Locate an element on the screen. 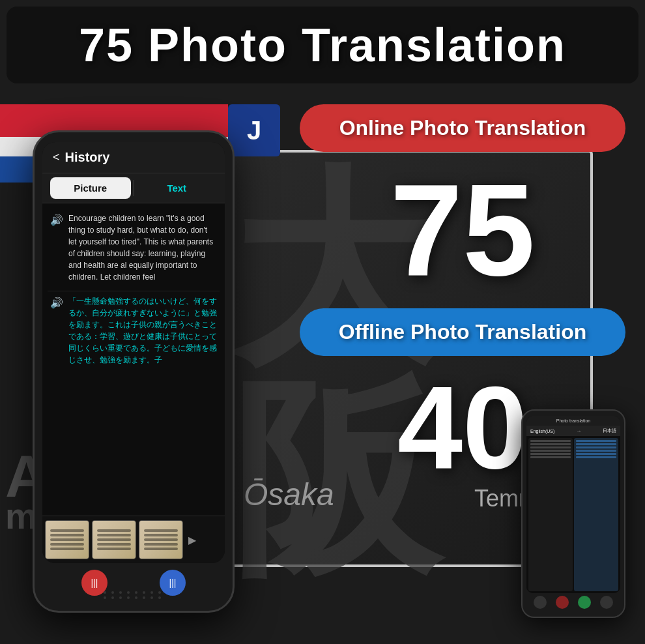 The width and height of the screenshot is (645, 644). tab-bar: Picture Text is located at coordinates (134, 188).